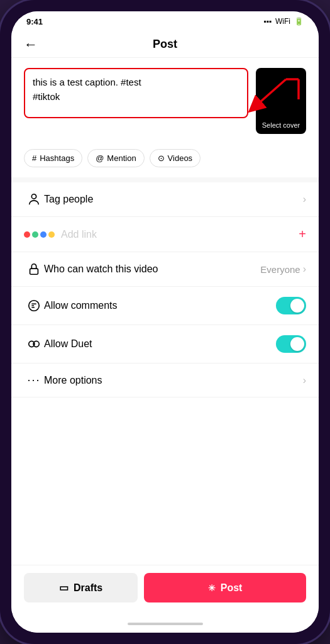  What do you see at coordinates (27, 235) in the screenshot?
I see `dot-red` at bounding box center [27, 235].